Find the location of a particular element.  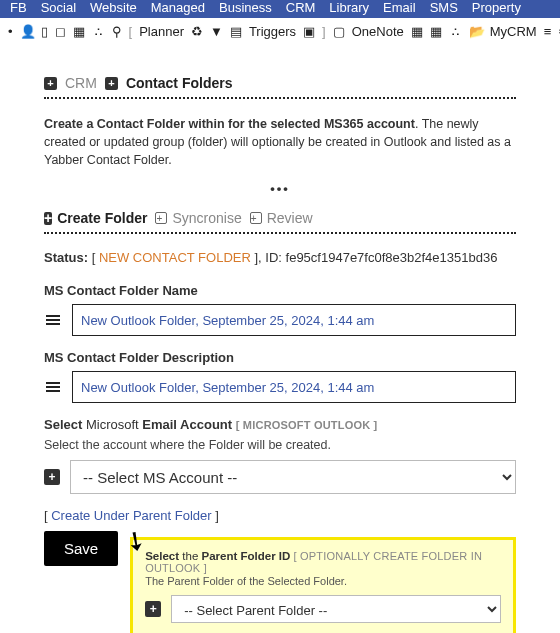

nav-property: Property is located at coordinates (496, 8).